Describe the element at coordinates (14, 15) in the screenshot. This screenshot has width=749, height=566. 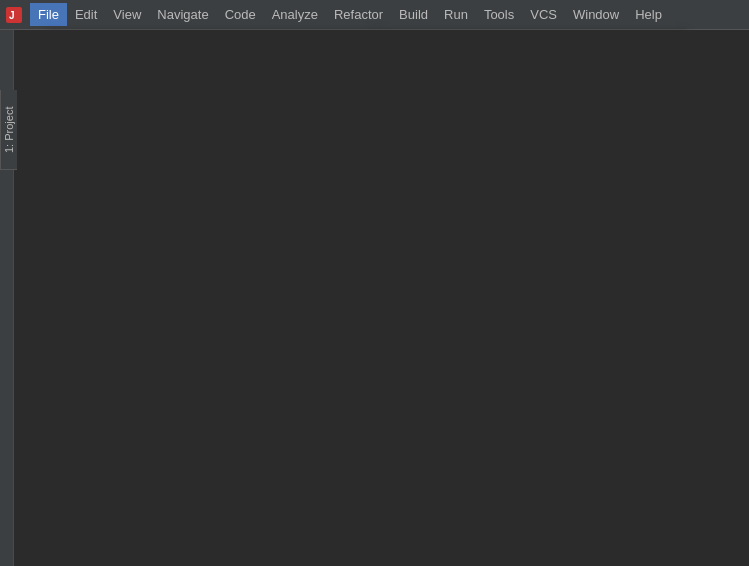
I see `app-logo: J` at that location.